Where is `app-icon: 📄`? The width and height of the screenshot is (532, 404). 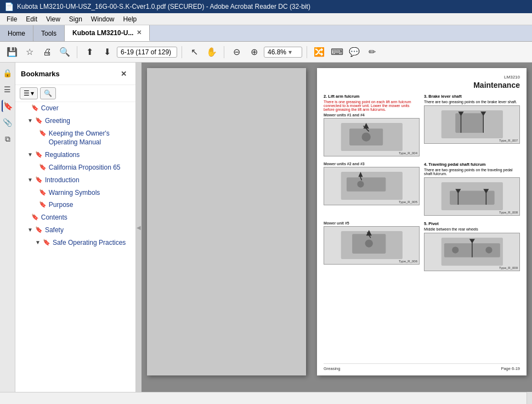
app-icon: 📄 is located at coordinates (9, 7).